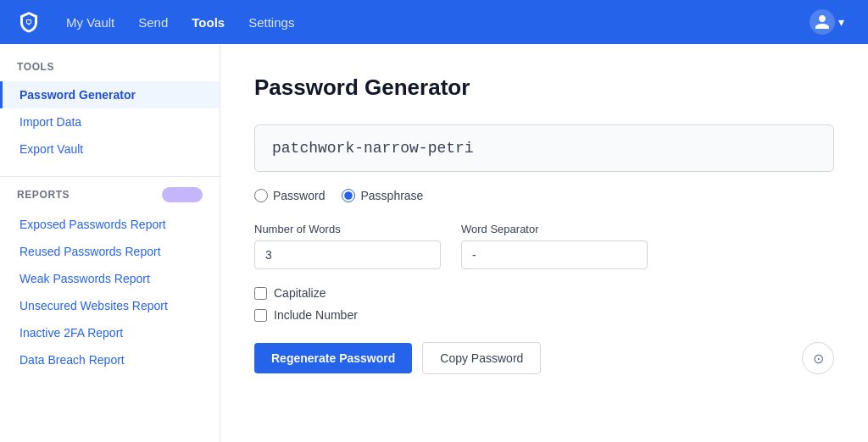 This screenshot has width=868, height=442. Describe the element at coordinates (544, 246) in the screenshot. I see `form-row: Number of Words Word Separator` at that location.